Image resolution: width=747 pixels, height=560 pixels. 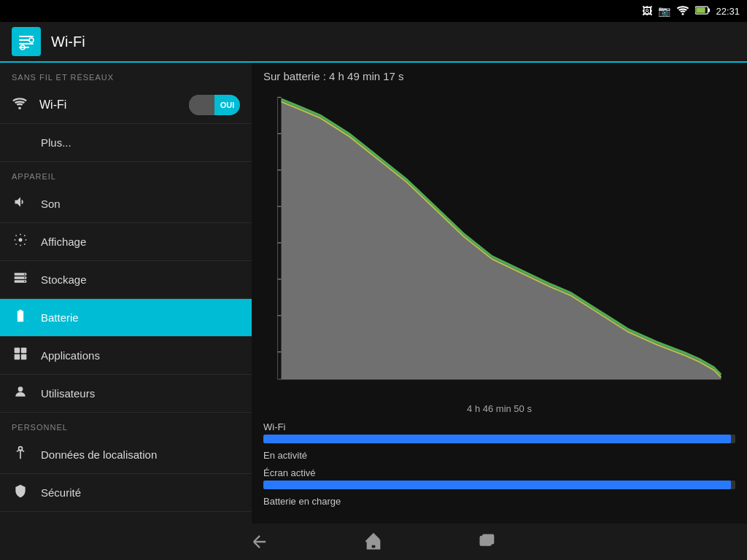 What do you see at coordinates (60, 318) in the screenshot?
I see `batterie-label: Batterie` at bounding box center [60, 318].